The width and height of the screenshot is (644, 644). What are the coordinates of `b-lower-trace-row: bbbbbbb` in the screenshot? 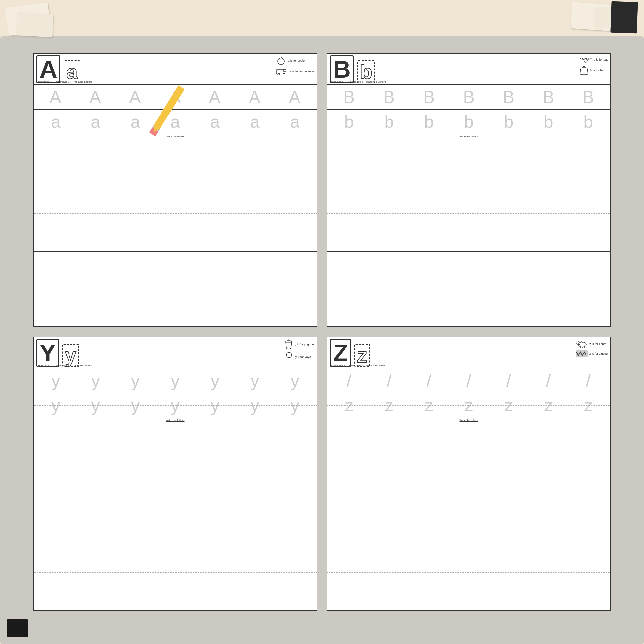 It's located at (469, 122).